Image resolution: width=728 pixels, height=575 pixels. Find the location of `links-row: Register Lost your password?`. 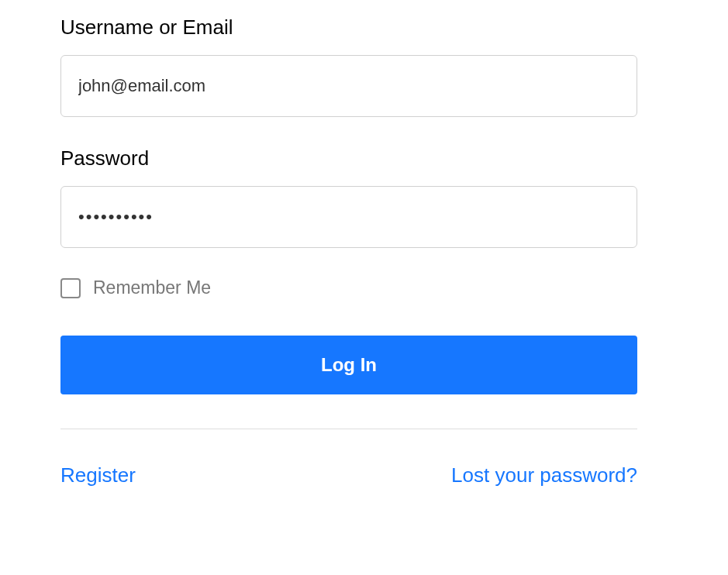

links-row: Register Lost your password? is located at coordinates (349, 476).